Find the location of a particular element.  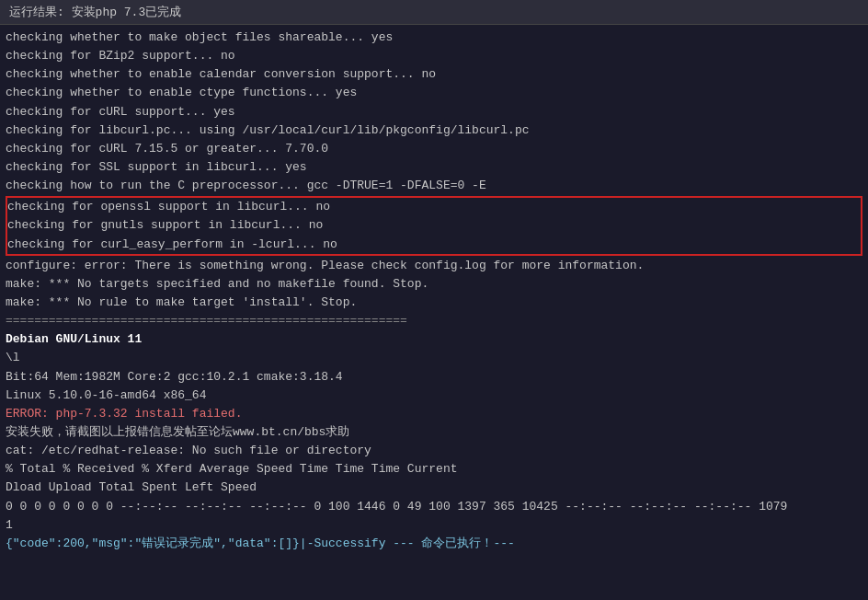

title-text: 运行结果: 安装php 7.3已完成 is located at coordinates (96, 13).